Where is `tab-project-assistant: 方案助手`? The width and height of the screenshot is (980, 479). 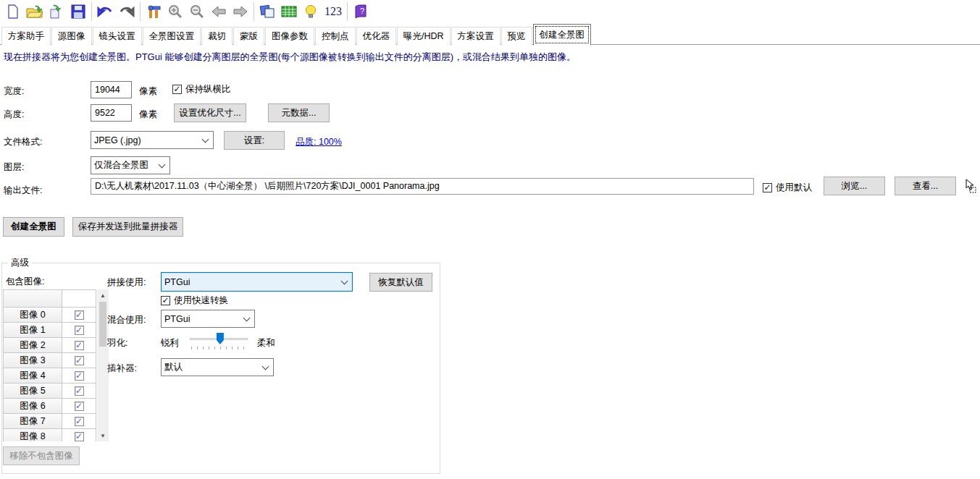
tab-project-assistant: 方案助手 is located at coordinates (26, 36).